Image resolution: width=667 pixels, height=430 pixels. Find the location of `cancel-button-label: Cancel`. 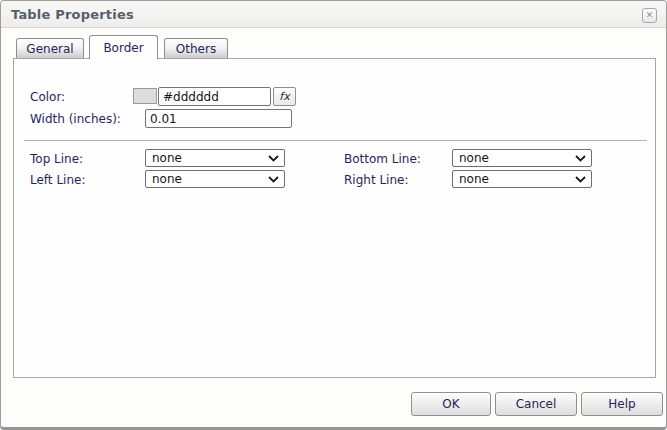

cancel-button-label: Cancel is located at coordinates (536, 404).